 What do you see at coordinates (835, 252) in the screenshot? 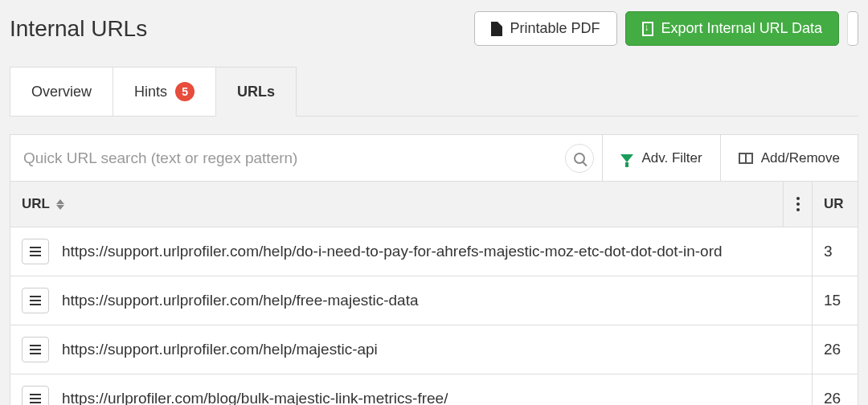
I see `ur-cell: 3` at bounding box center [835, 252].